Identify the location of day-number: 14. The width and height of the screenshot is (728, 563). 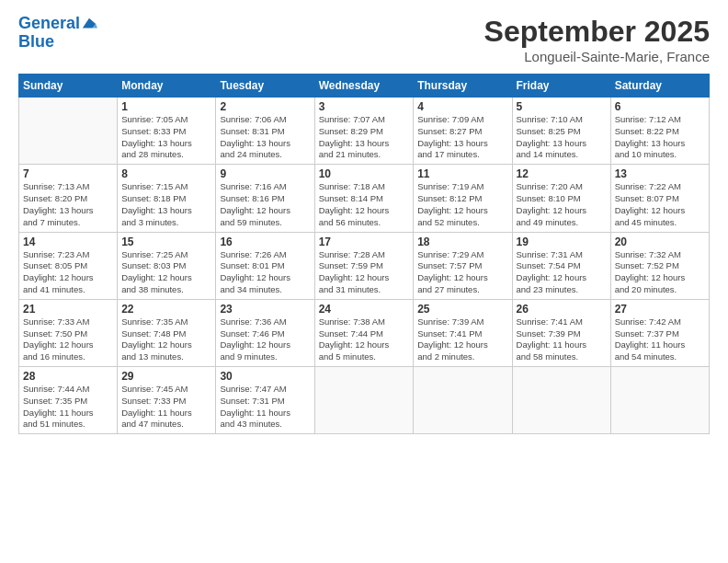
(68, 242).